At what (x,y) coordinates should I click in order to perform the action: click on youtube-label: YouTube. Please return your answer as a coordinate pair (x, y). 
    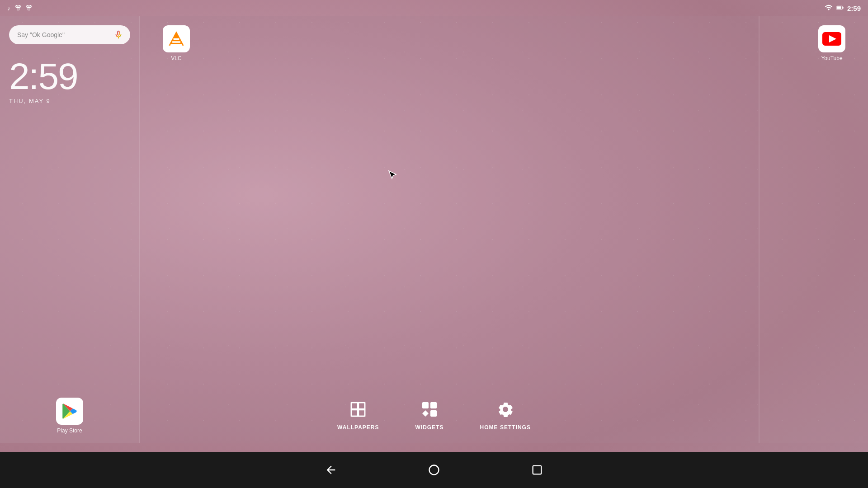
    Looking at the image, I should click on (832, 58).